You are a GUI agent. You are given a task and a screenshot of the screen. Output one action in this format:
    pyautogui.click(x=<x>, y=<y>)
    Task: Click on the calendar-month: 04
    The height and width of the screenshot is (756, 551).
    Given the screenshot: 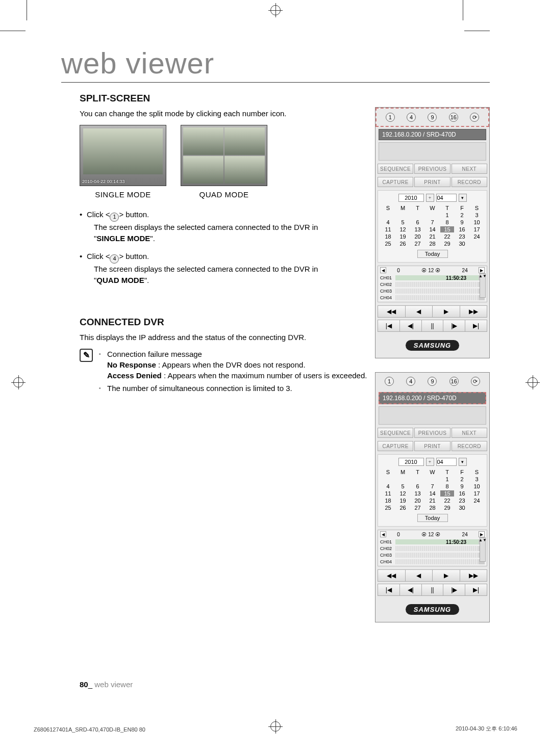 What is the action you would take?
    pyautogui.click(x=446, y=462)
    